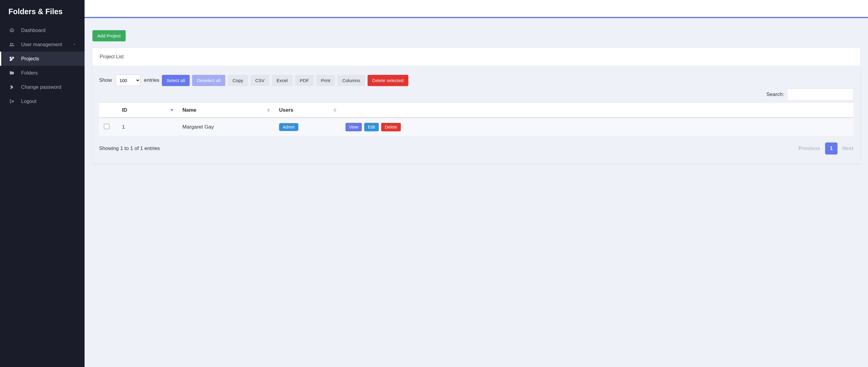 This screenshot has width=868, height=367. What do you see at coordinates (74, 44) in the screenshot?
I see `chevron-down-icon` at bounding box center [74, 44].